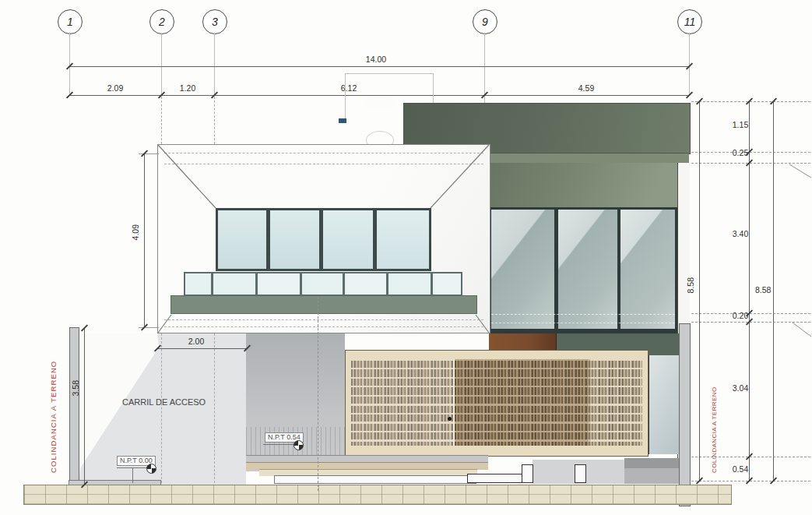 This screenshot has height=515, width=812. What do you see at coordinates (379, 67) in the screenshot?
I see `dim-line-total` at bounding box center [379, 67].